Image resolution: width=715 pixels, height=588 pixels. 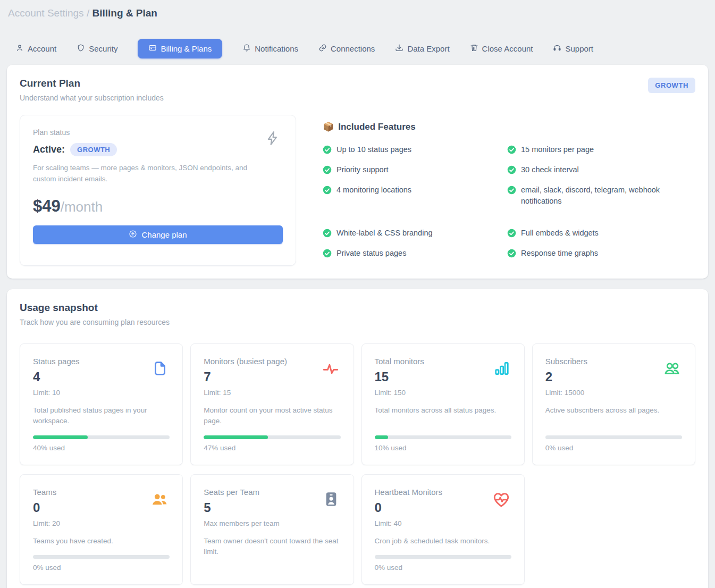 What do you see at coordinates (47, 206) in the screenshot?
I see `plan-price: $49` at bounding box center [47, 206].